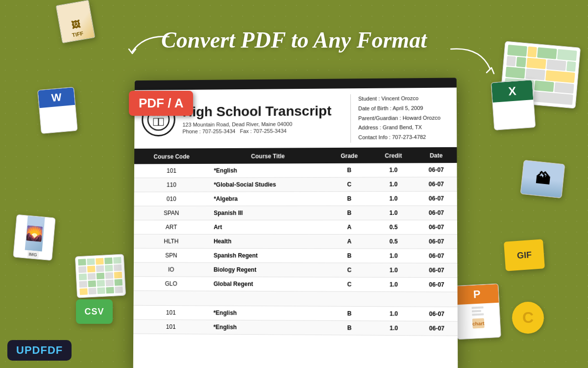  What do you see at coordinates (393, 156) in the screenshot?
I see `col-header-credit: Credit` at bounding box center [393, 156].